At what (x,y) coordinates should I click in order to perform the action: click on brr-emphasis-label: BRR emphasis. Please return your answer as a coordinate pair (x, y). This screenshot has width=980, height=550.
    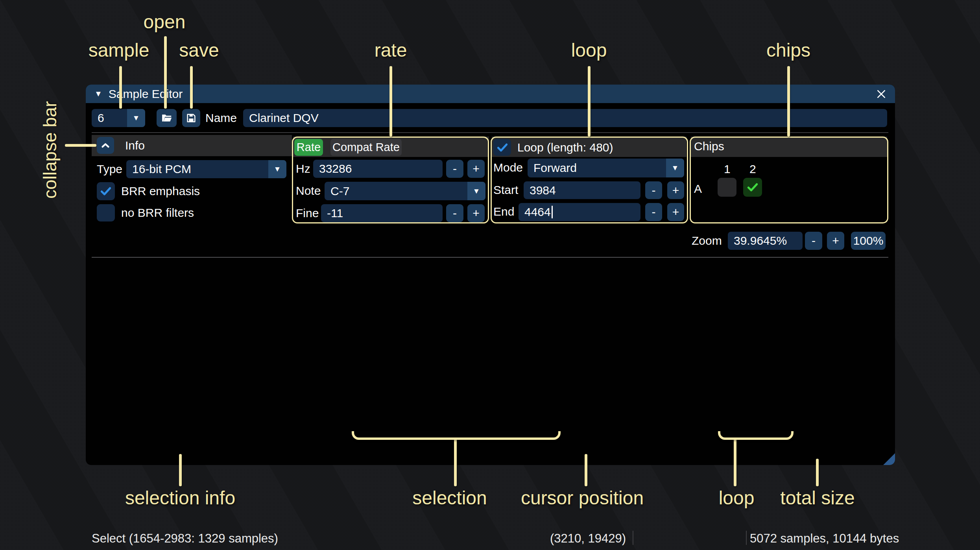
    Looking at the image, I should click on (161, 191).